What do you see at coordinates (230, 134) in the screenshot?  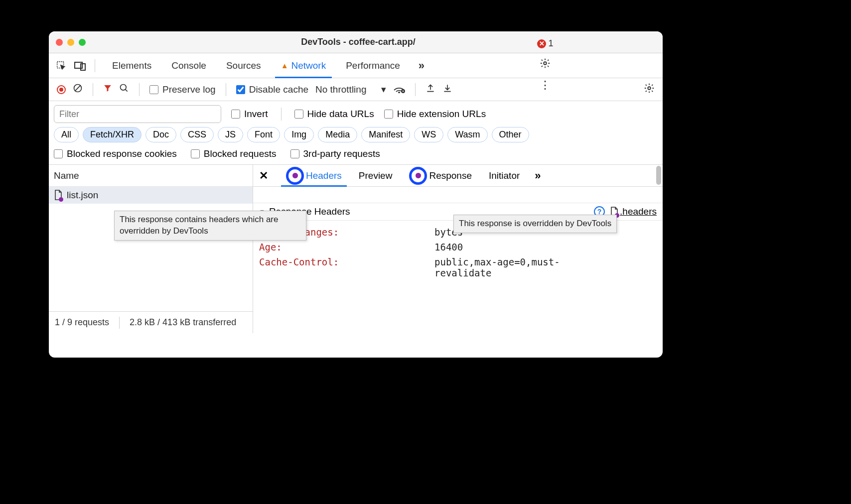 I see `pill-js: JS` at bounding box center [230, 134].